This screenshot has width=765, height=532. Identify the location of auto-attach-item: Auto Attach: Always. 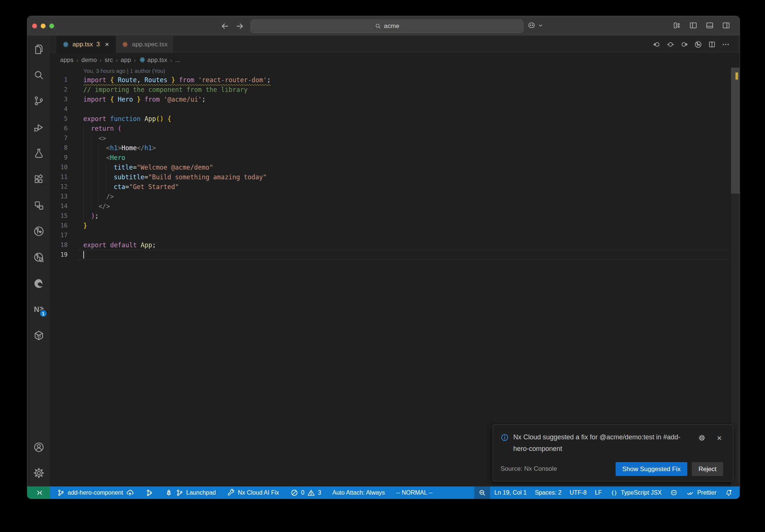
(359, 492).